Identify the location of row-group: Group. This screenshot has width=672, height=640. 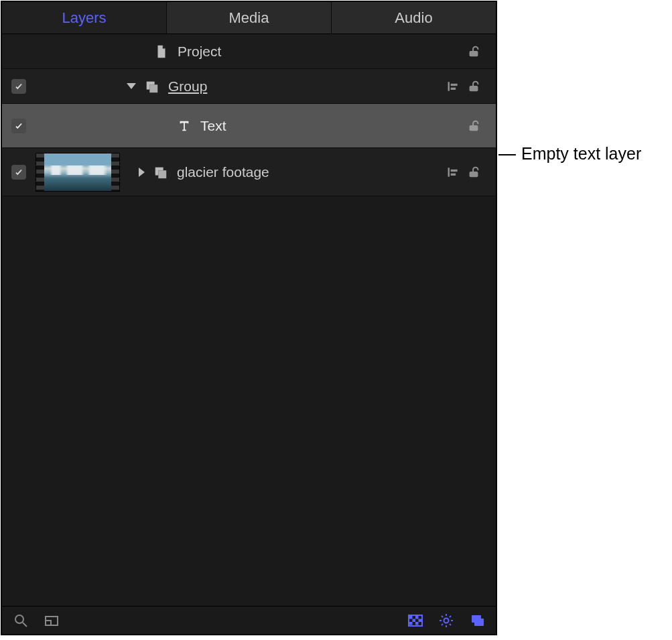
(249, 86).